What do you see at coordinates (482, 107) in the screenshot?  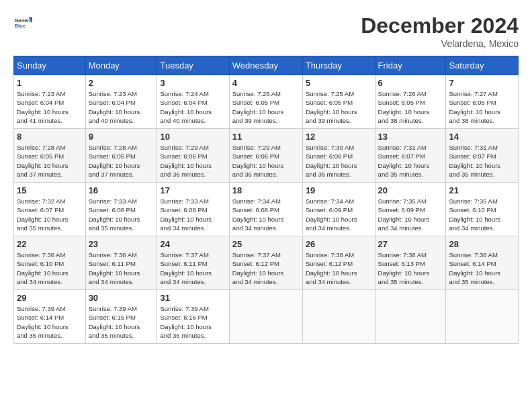 I see `day-info: Sunrise: 7:27 AMSunset: 6:05 PMDaylight:…` at bounding box center [482, 107].